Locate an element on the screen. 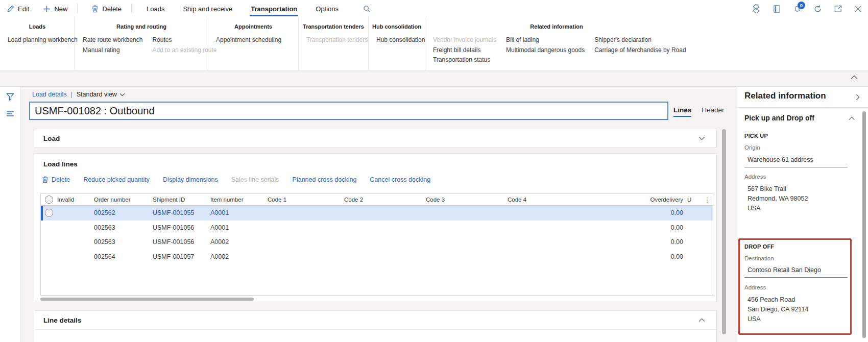 This screenshot has height=342, width=868. cancel-cross-docking-button: Cancel cross docking is located at coordinates (400, 180).